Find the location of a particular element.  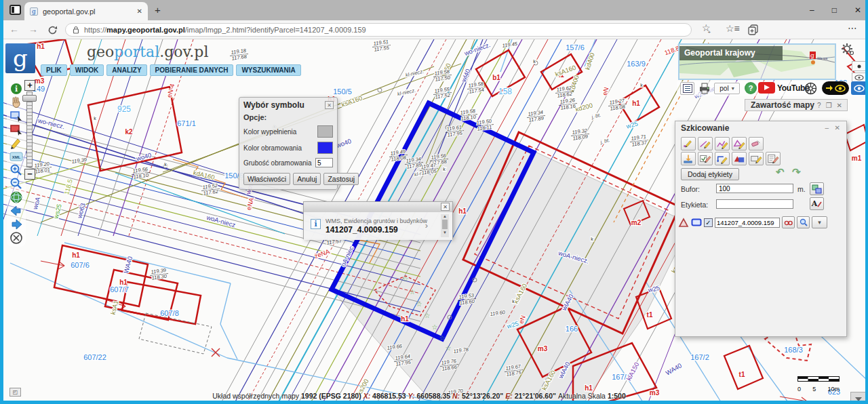

browser-tab: g geoportal.gov.pl ✕ is located at coordinates (86, 11).